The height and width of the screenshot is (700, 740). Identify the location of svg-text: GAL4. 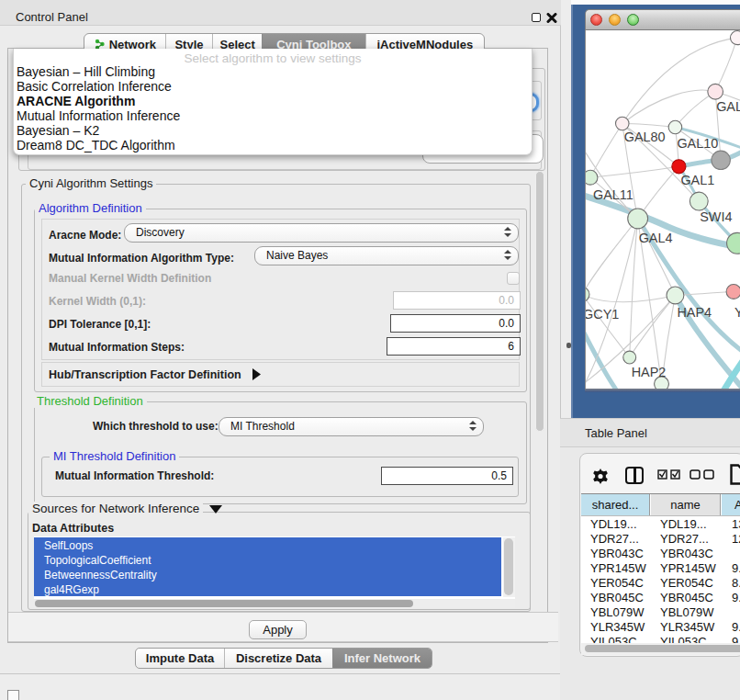
(656, 238).